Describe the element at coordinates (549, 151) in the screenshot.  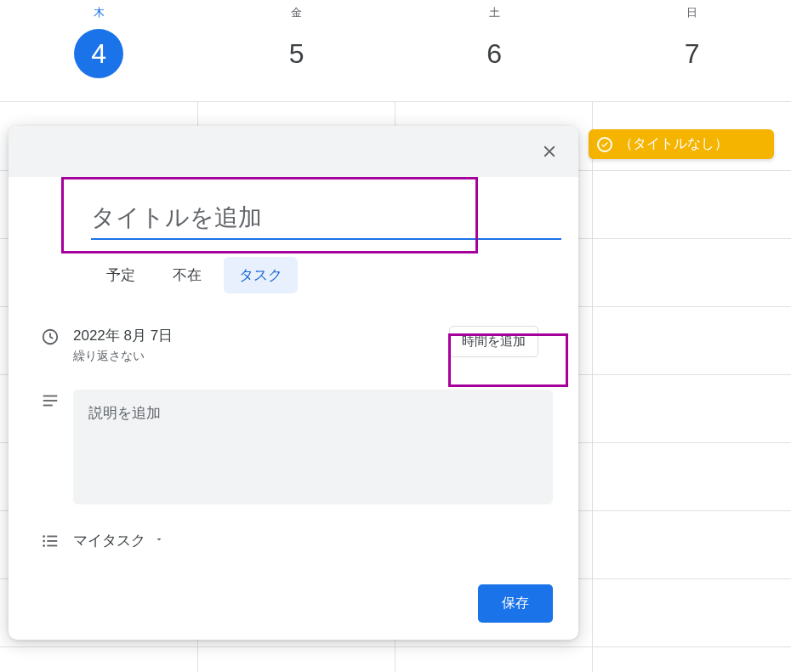
I see `close-icon` at that location.